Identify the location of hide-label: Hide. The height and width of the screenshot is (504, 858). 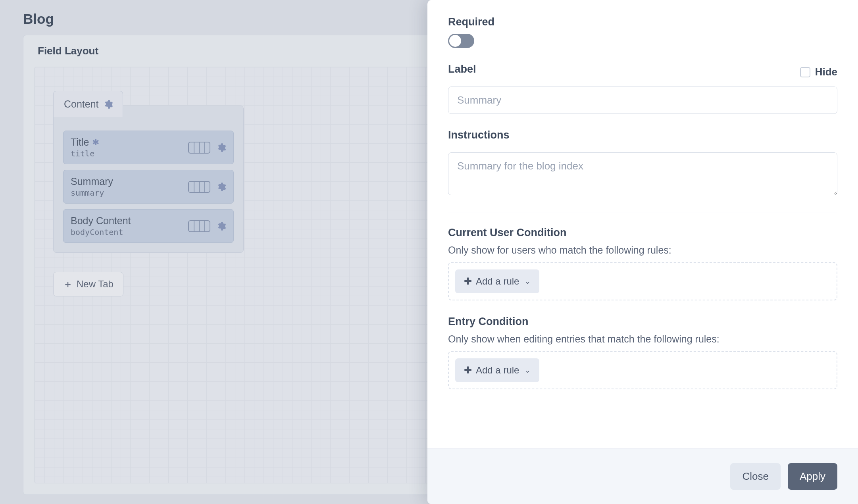
(826, 72).